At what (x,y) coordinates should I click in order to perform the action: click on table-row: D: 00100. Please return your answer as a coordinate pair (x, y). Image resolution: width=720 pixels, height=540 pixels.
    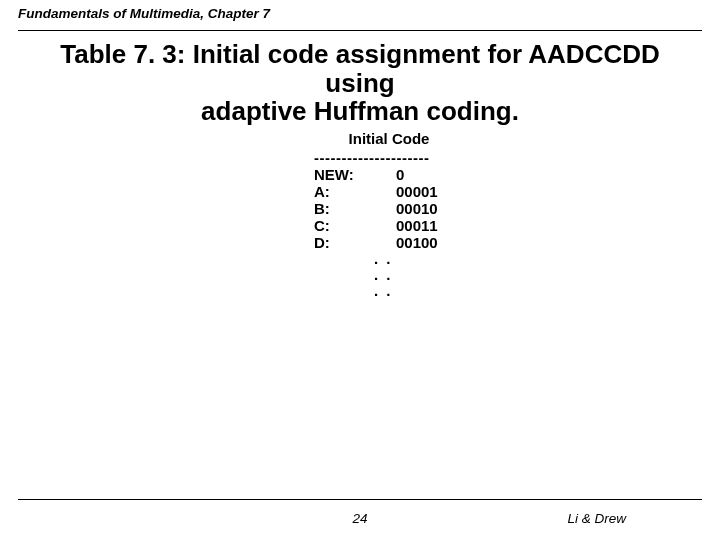
    Looking at the image, I should click on (389, 242).